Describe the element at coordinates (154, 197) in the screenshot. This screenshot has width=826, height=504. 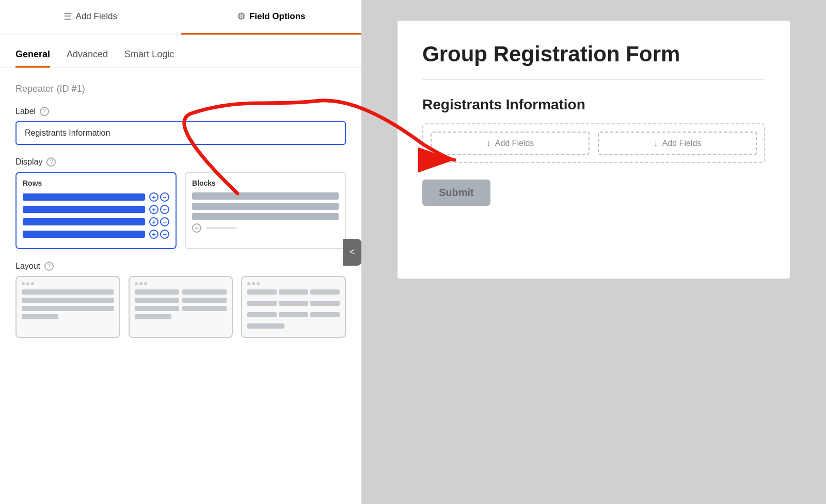
I see `add-icon-1: +` at that location.